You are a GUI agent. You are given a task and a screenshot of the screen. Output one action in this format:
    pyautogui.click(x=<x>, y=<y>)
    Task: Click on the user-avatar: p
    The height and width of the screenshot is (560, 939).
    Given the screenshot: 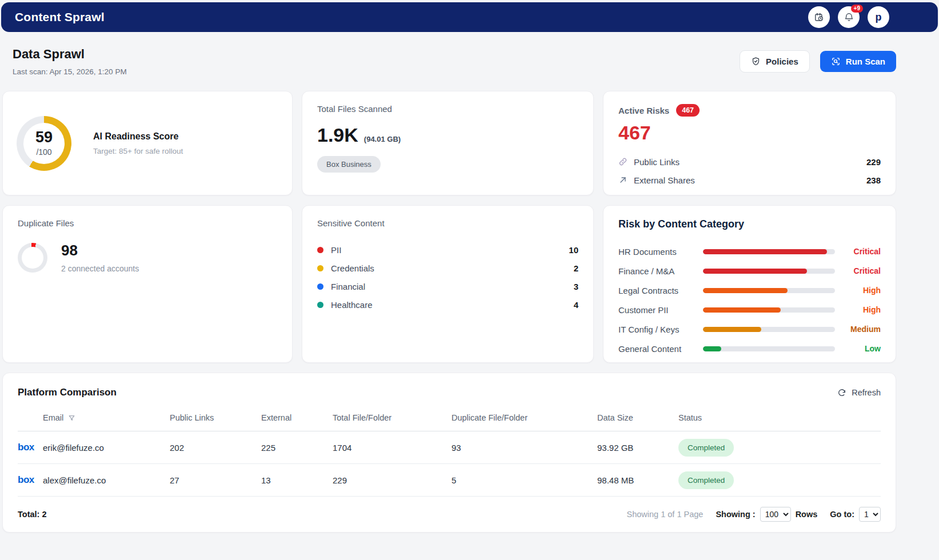 What is the action you would take?
    pyautogui.click(x=878, y=17)
    